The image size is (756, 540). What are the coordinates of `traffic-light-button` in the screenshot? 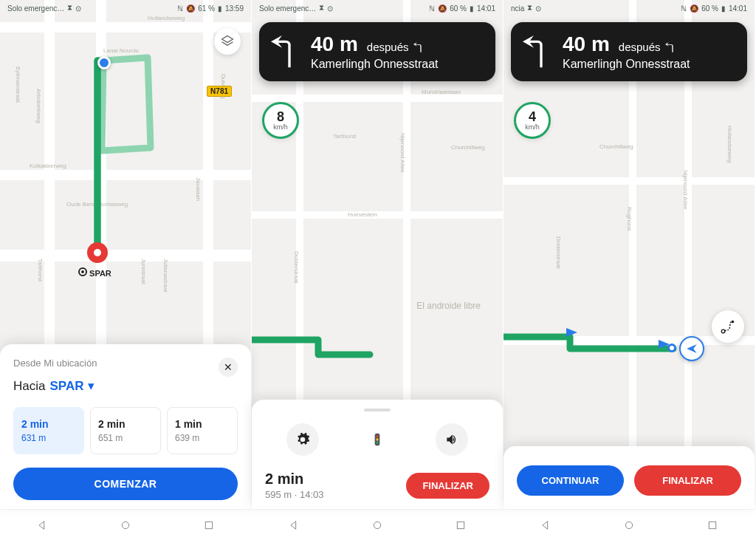 It's located at (377, 440).